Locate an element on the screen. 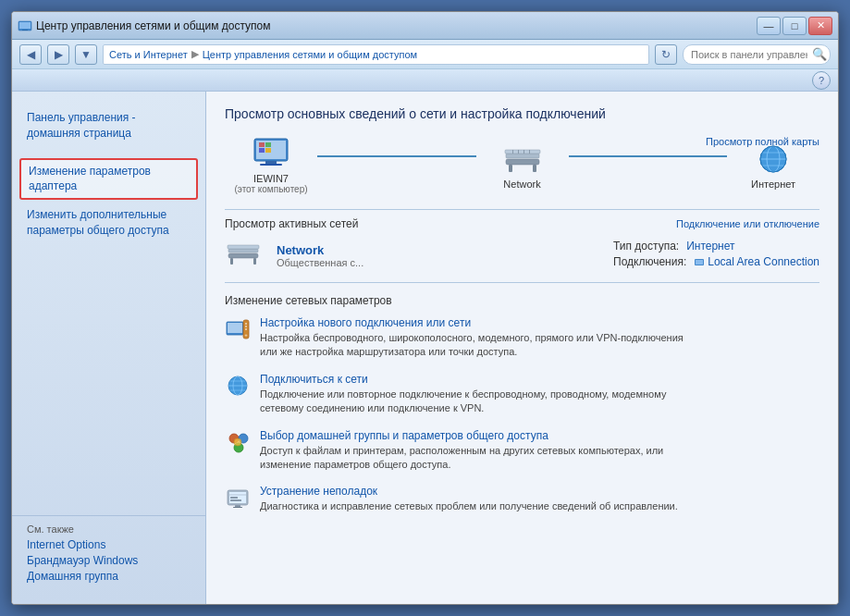 The image size is (850, 616). maximize-button: □ is located at coordinates (795, 26).